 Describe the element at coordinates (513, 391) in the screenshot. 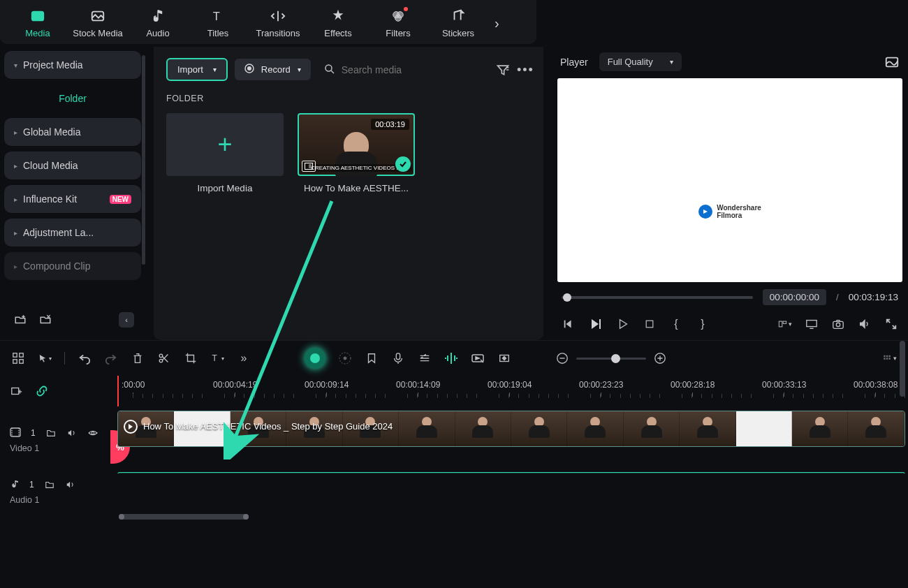

I see `timeline-ruler: :00:0000:00:04:1900:00:09:1400:00:14:090…` at that location.